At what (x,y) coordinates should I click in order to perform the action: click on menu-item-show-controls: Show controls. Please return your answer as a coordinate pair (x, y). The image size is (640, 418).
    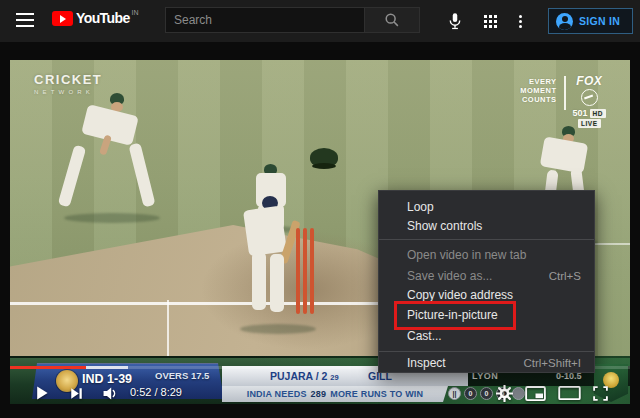
    Looking at the image, I should click on (486, 226).